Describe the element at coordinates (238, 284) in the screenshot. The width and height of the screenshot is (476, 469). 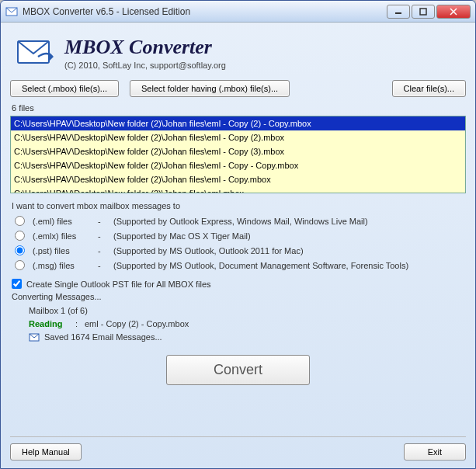
I see `single-pst-checkbox-row: Create Single Outlook PST file for All M…` at that location.